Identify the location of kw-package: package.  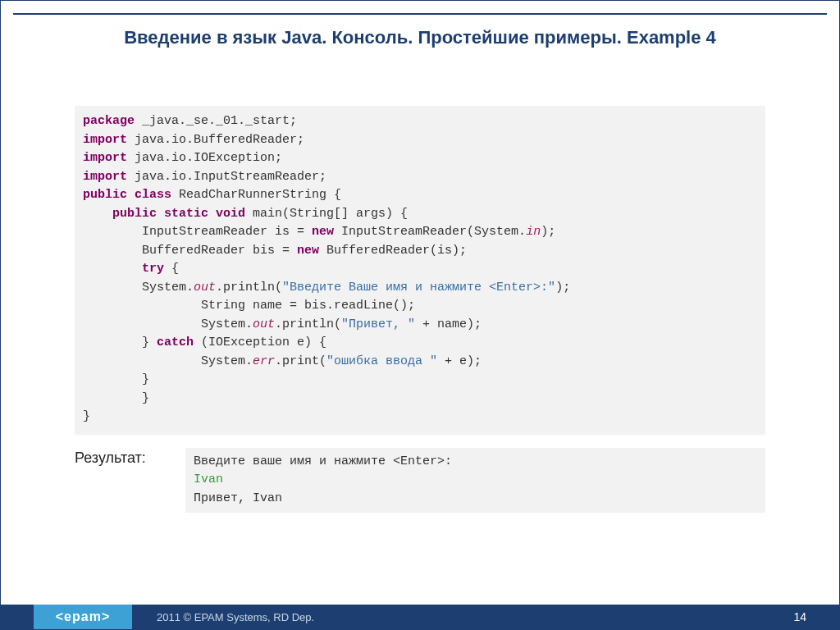
(108, 121).